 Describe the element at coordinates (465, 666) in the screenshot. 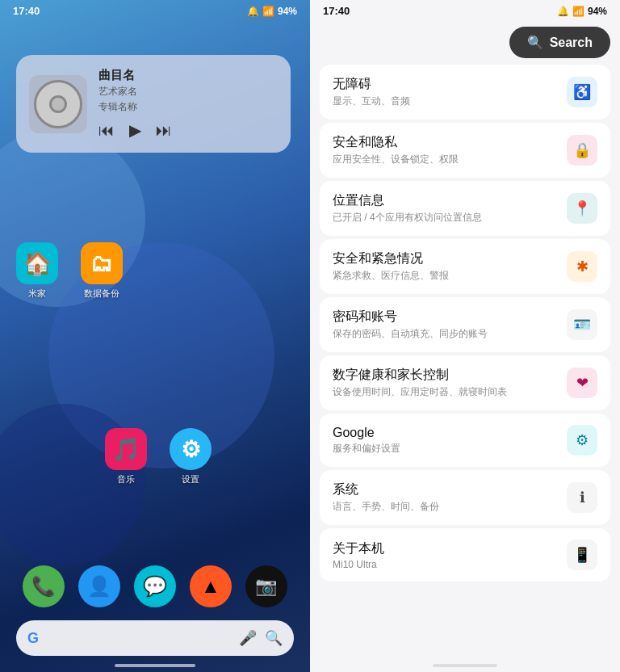

I see `scroll-indicator` at that location.